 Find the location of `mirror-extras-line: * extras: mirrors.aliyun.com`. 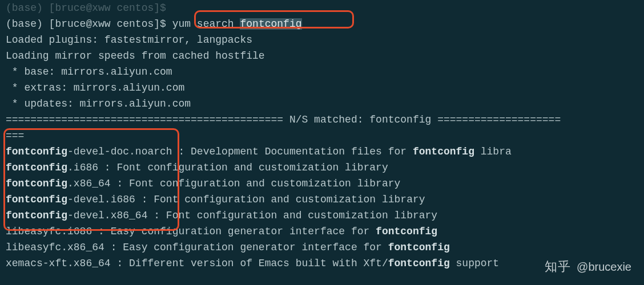

mirror-extras-line: * extras: mirrors.aliyun.com is located at coordinates (322, 88).